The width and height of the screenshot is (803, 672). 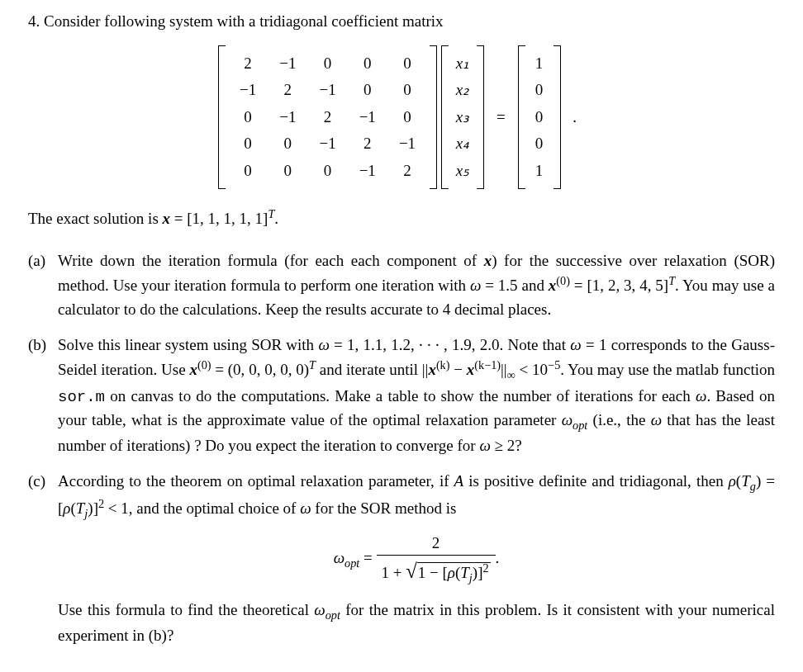 What do you see at coordinates (327, 117) in the screenshot?
I see `matrix-a: 2−1000 −12−100 0−12−10 00−12−1 000−12` at bounding box center [327, 117].